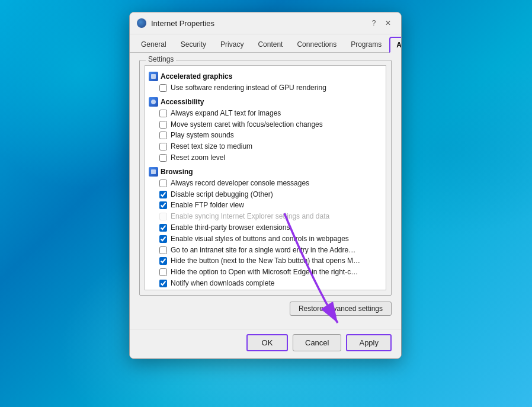  Describe the element at coordinates (182, 24) in the screenshot. I see `dialog-title: Internet Properties` at that location.